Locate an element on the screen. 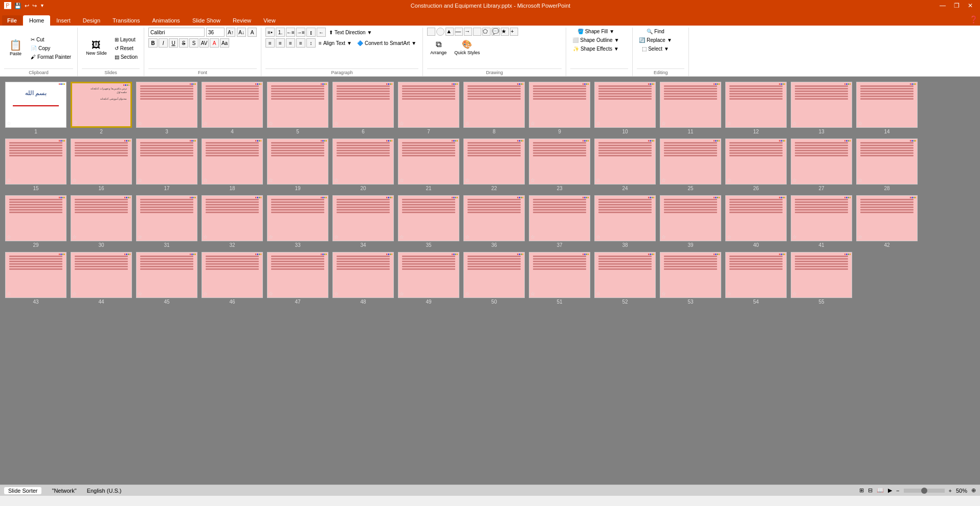 The image size is (980, 506). shape-arrow: → is located at coordinates (468, 32).